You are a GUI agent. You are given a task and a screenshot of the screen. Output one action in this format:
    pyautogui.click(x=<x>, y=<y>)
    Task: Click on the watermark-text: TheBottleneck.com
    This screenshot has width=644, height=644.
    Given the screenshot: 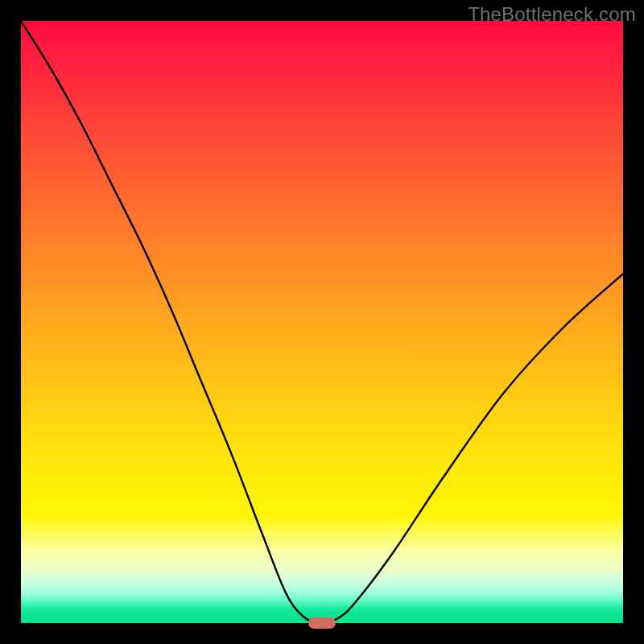 What is the action you would take?
    pyautogui.click(x=552, y=14)
    